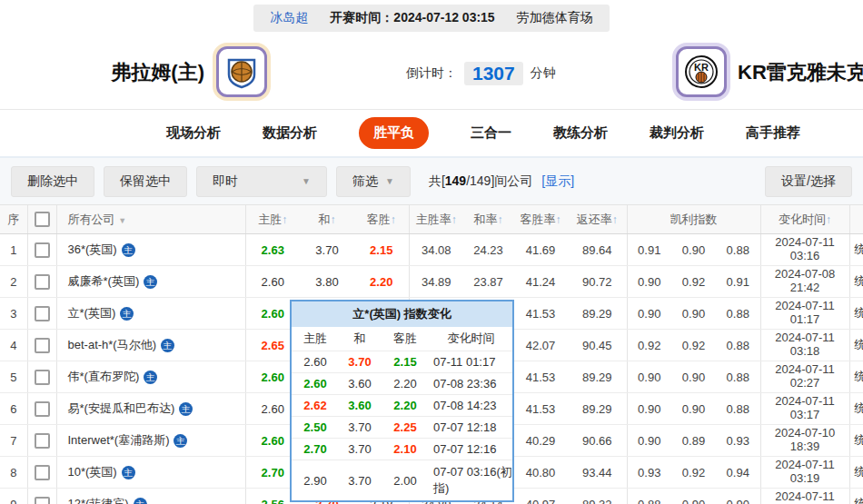  I want to click on header-kelly: 凯利指数, so click(694, 220).